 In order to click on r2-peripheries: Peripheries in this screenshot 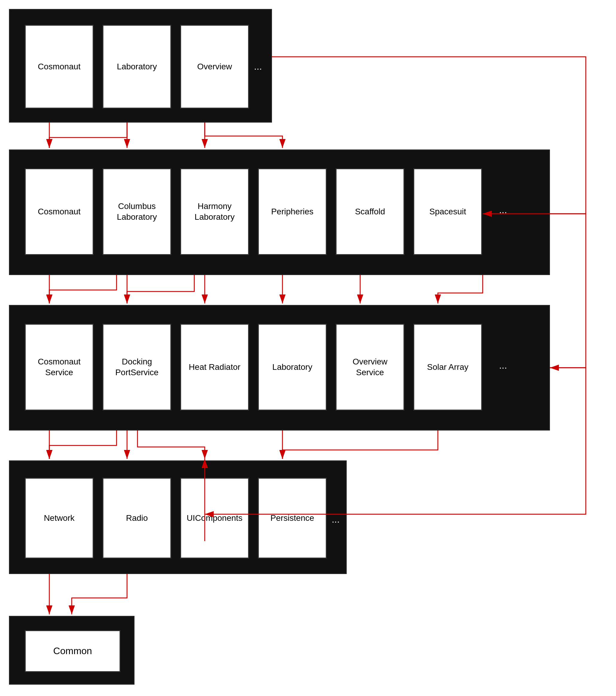, I will do `click(292, 212)`.